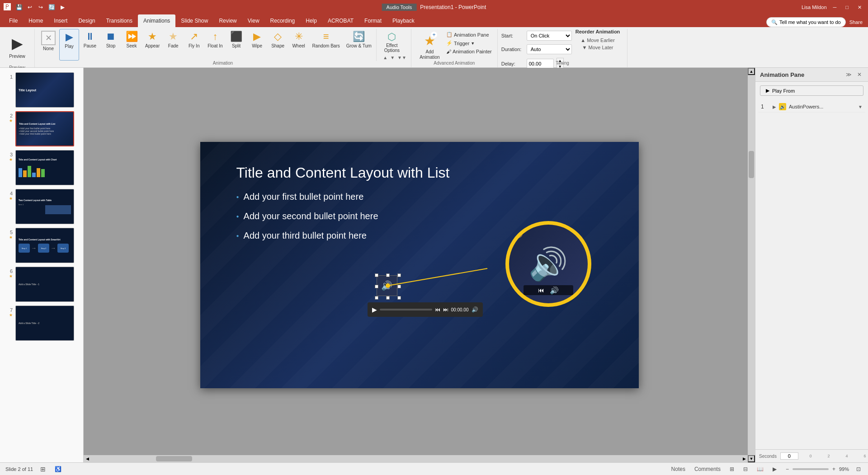  What do you see at coordinates (194, 45) in the screenshot?
I see `flyin-animation-btn: ↗ Fly In` at bounding box center [194, 45].